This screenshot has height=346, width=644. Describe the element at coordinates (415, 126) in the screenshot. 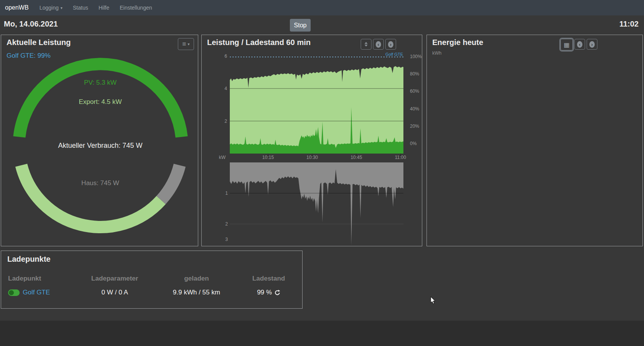

I see `svg-text: 20%` at that location.